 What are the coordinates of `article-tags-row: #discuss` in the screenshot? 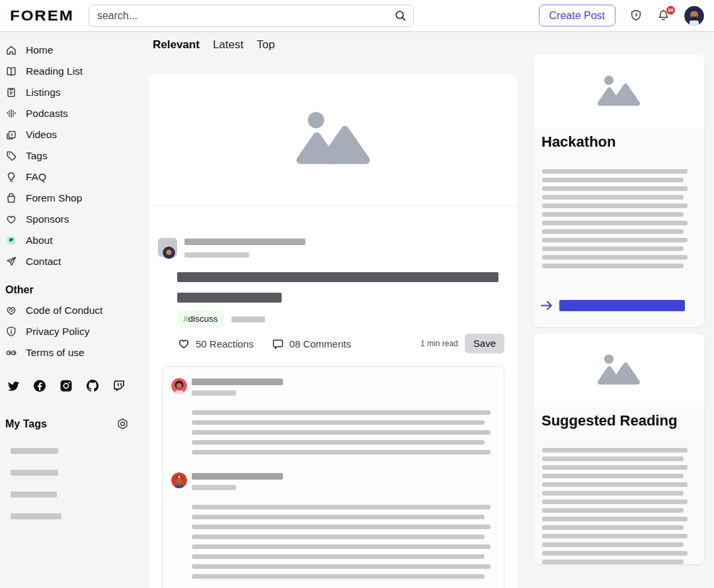 It's located at (347, 319).